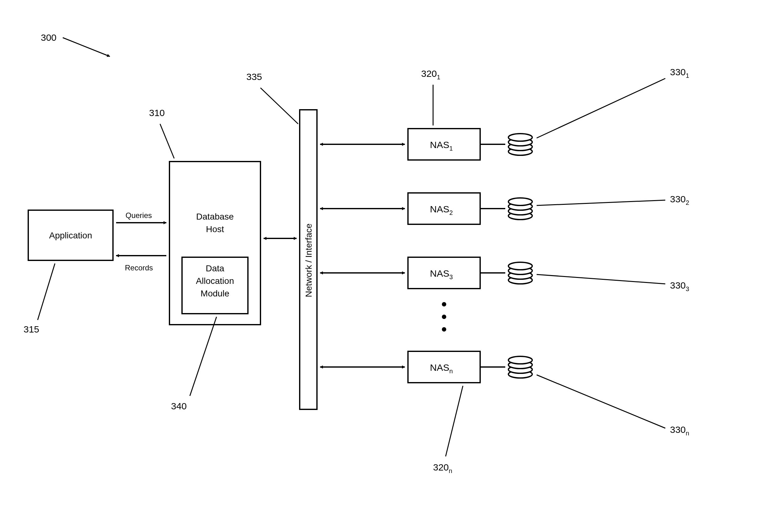 The image size is (772, 532). What do you see at coordinates (309, 261) in the screenshot?
I see `network-interface-label: Network / Interface` at bounding box center [309, 261].